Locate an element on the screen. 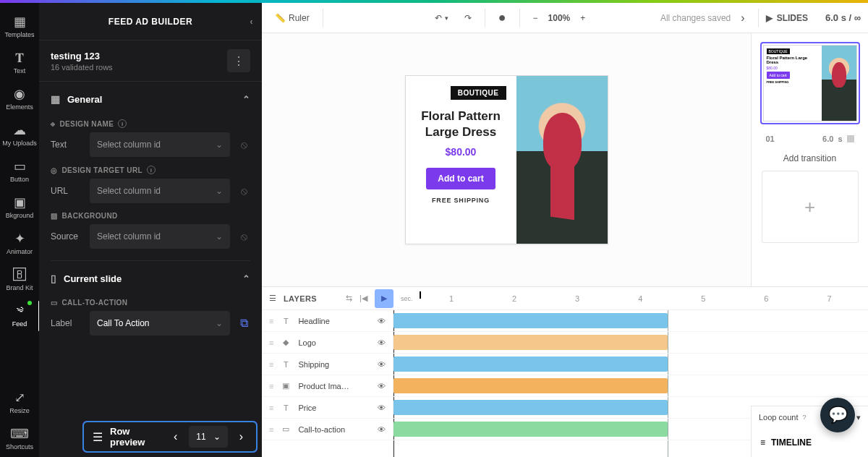 The image size is (868, 457). timeline-ruler: 1234567 is located at coordinates (640, 299).